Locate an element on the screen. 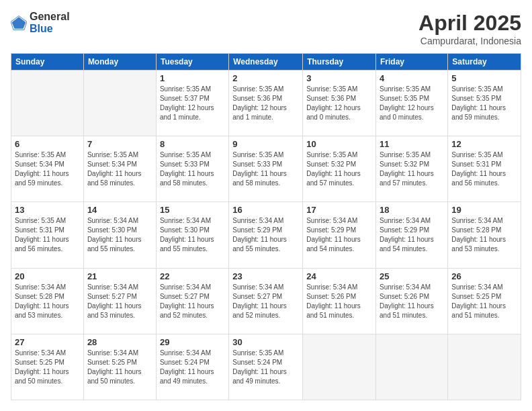 This screenshot has width=532, height=411. cell-w1d3: 1Sunrise: 5:35 AM Sunset: 5:37 PM Daylig… is located at coordinates (192, 103).